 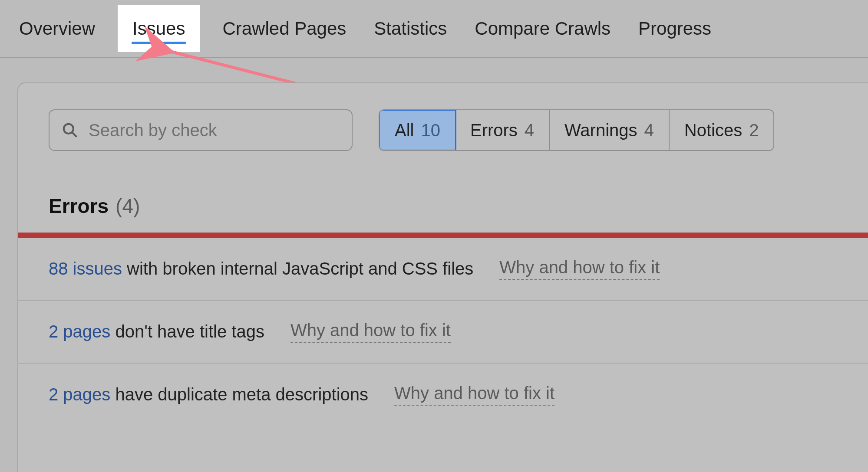 What do you see at coordinates (208, 395) in the screenshot?
I see `issue-text: 2 pages have duplicate meta descriptions` at bounding box center [208, 395].